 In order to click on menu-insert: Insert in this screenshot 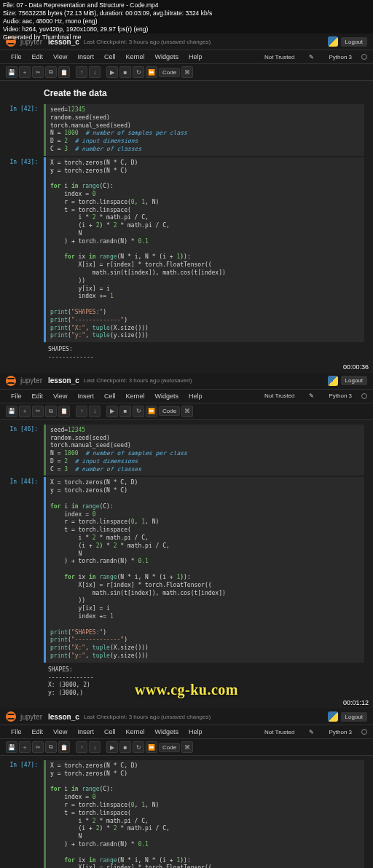, I will do `click(86, 57)`.